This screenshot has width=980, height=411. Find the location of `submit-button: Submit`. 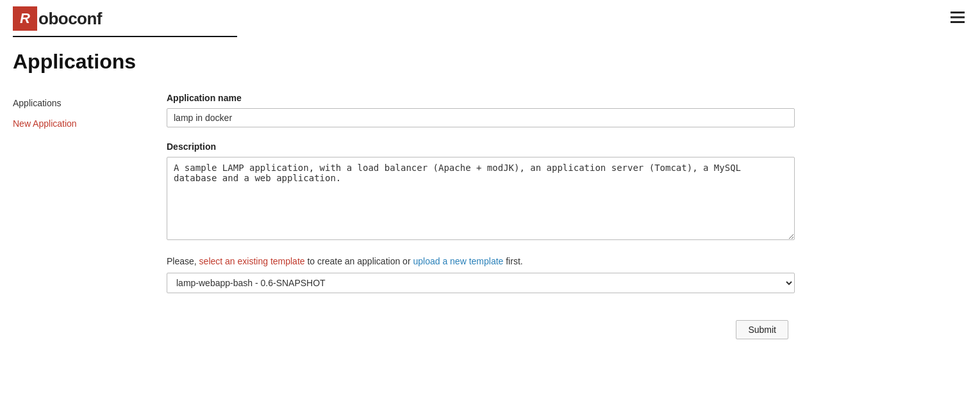

submit-button: Submit is located at coordinates (762, 330).